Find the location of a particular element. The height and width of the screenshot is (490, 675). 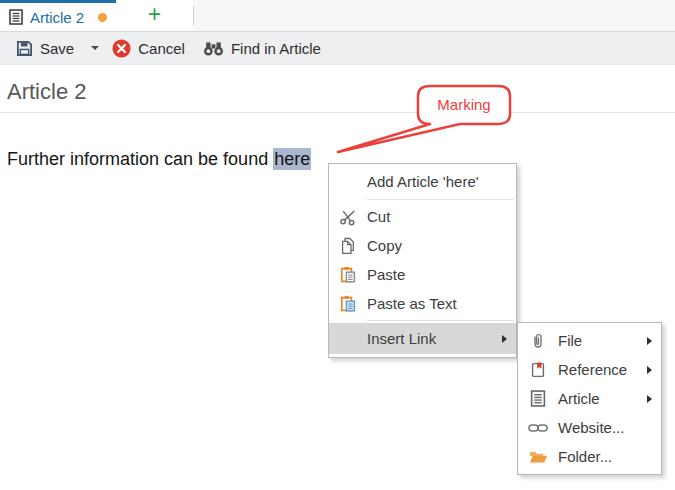

save-floppy-icon is located at coordinates (24, 48).